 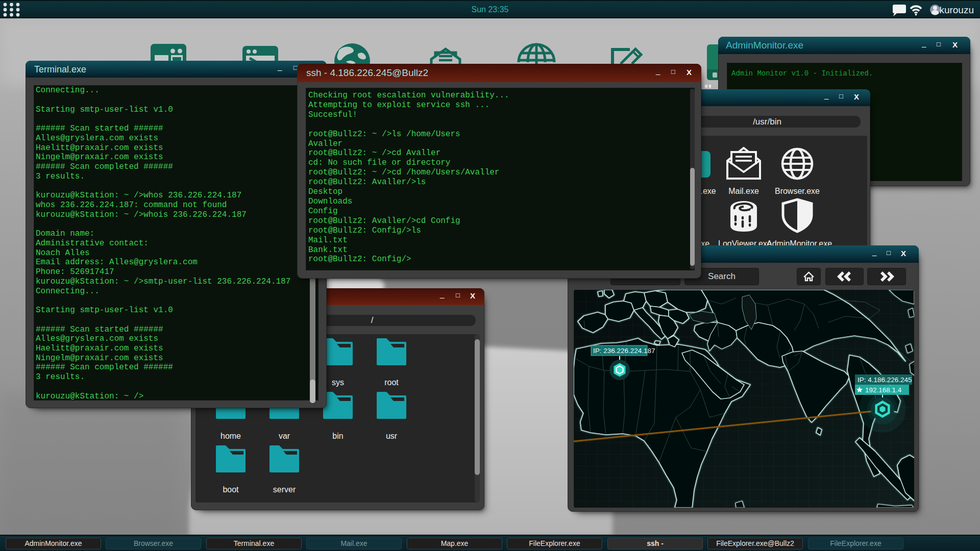 I want to click on svg-text: IP: 4.186.226.245, so click(x=885, y=380).